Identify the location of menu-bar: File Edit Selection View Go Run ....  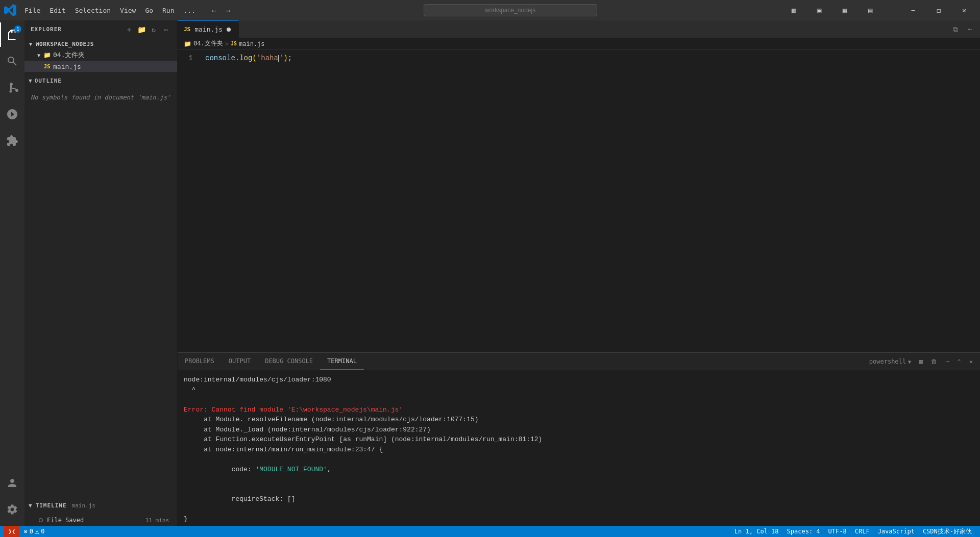
(110, 10).